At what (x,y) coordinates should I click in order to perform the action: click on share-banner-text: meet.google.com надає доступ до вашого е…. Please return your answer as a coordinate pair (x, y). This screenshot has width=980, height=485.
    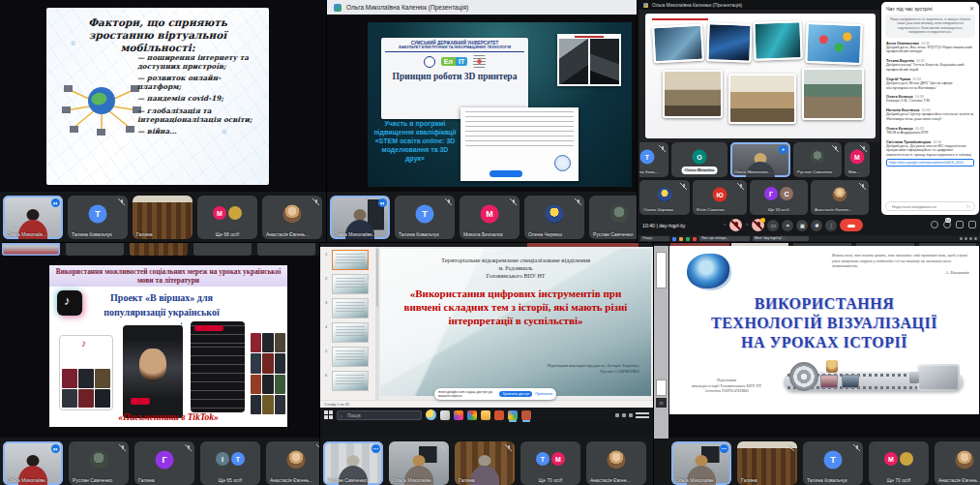
    Looking at the image, I should click on (467, 394).